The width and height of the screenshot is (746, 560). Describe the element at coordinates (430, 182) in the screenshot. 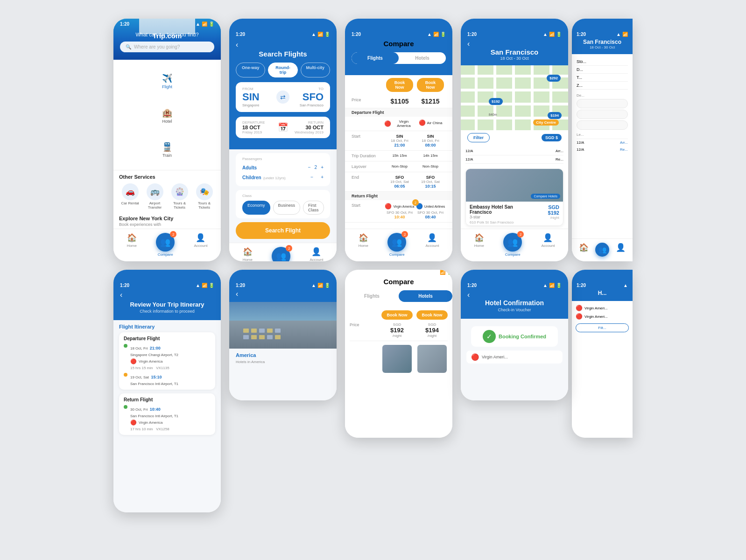

I see `end2-date: 19 Oct, Sat` at that location.